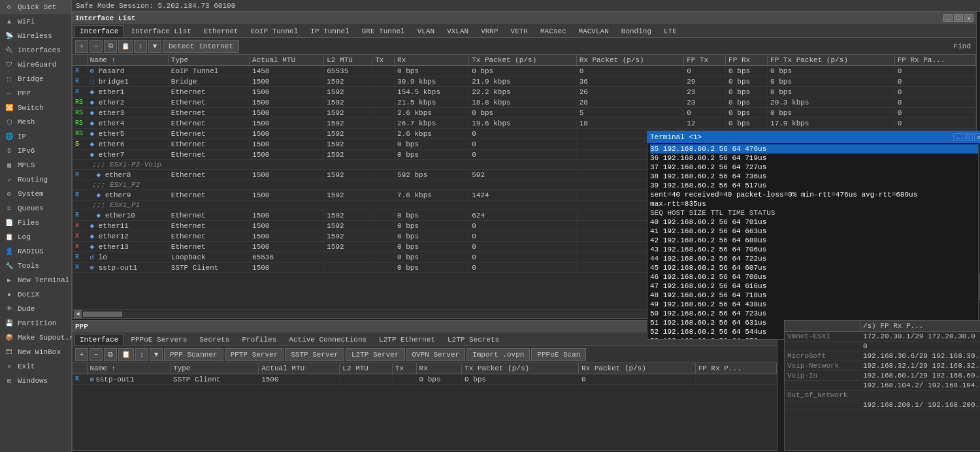 The image size is (980, 452). What do you see at coordinates (882, 346) in the screenshot?
I see `table-row: 0` at bounding box center [882, 346].